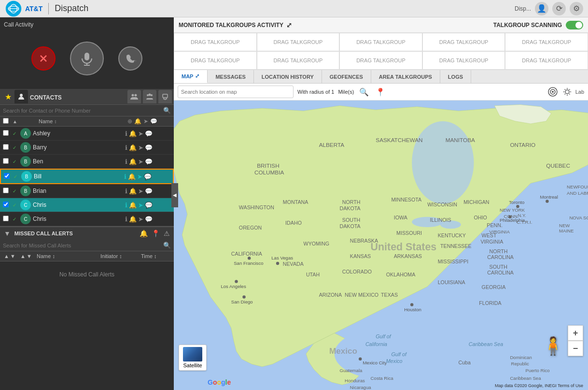 The height and width of the screenshot is (390, 588). Describe the element at coordinates (149, 191) in the screenshot. I see `brian-chat-icon: 💬` at that location.